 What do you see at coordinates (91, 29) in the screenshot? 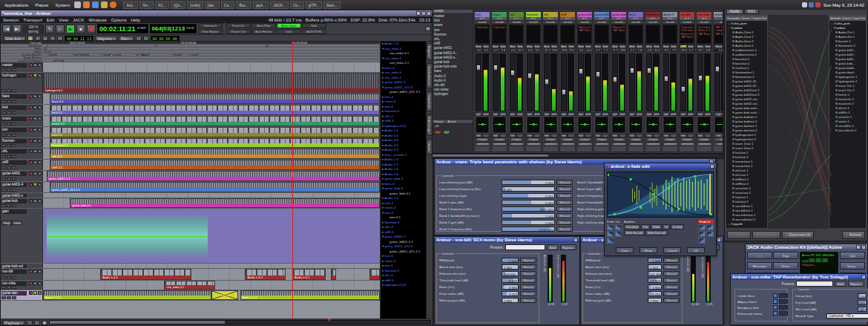
I see `record-button` at bounding box center [91, 29].